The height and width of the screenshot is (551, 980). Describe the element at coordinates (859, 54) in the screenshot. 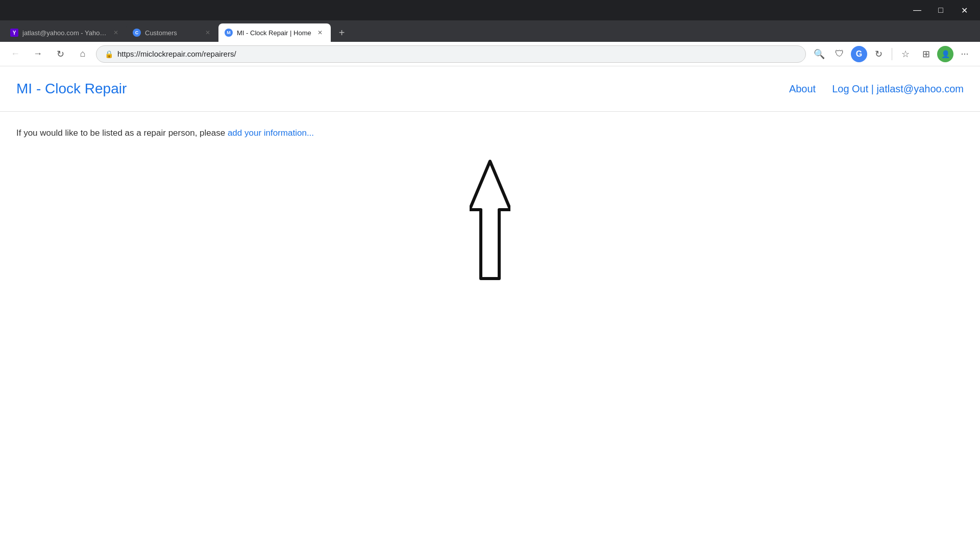

I see `google-account-icon: G` at that location.